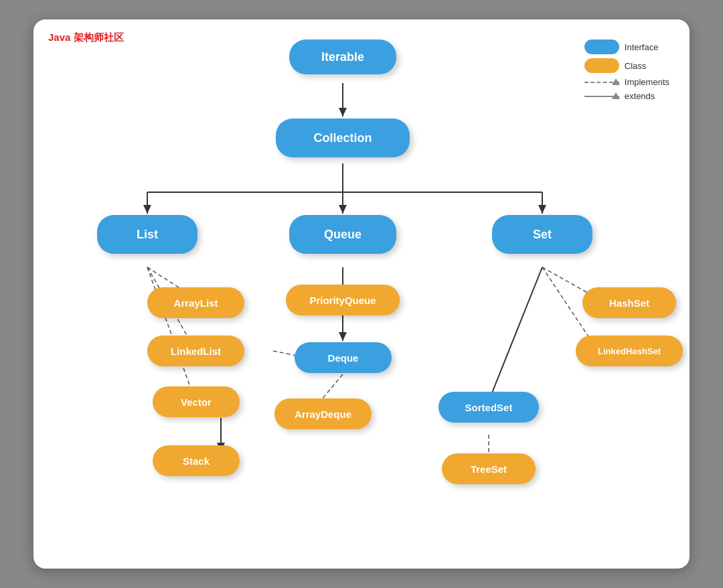  What do you see at coordinates (147, 234) in the screenshot?
I see `node-list: List` at bounding box center [147, 234].